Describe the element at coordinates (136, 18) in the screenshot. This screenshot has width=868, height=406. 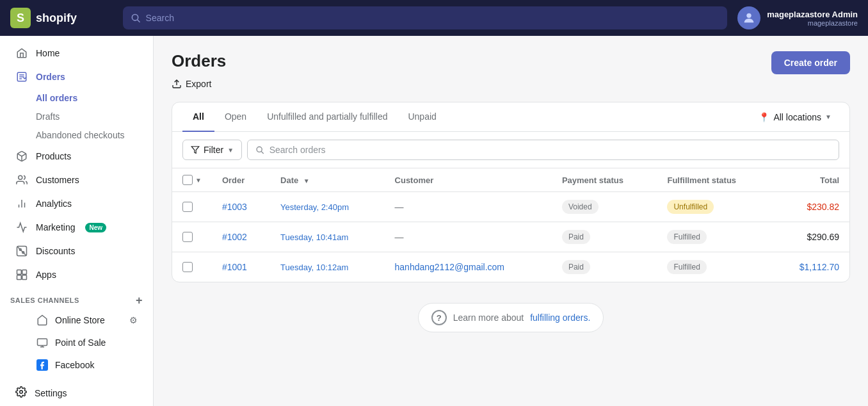
I see `search-icon` at that location.